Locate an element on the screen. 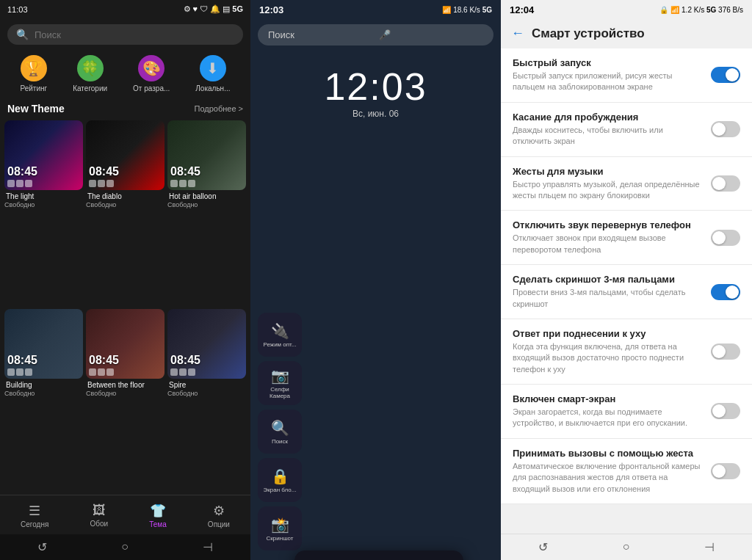 The width and height of the screenshot is (752, 560). home-btn-1: ○ is located at coordinates (125, 548).